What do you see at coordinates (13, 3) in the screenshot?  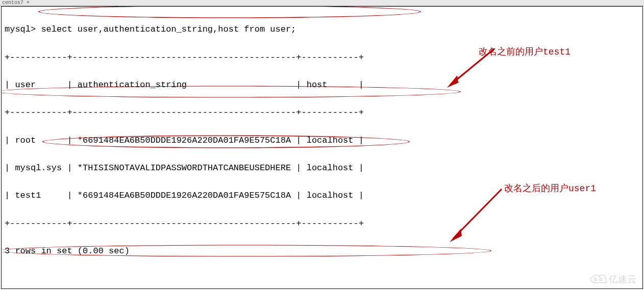 I see `tab-label: centos7` at bounding box center [13, 3].